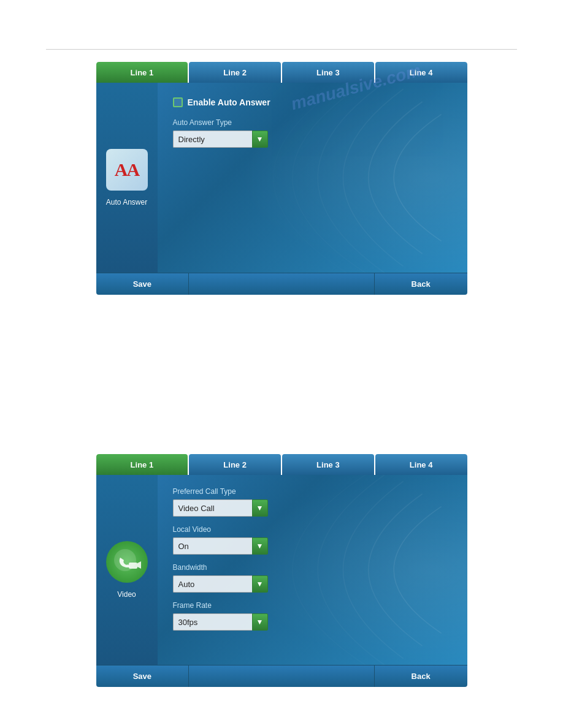  What do you see at coordinates (282, 284) in the screenshot?
I see `panel-footer-1: Save Back` at bounding box center [282, 284].